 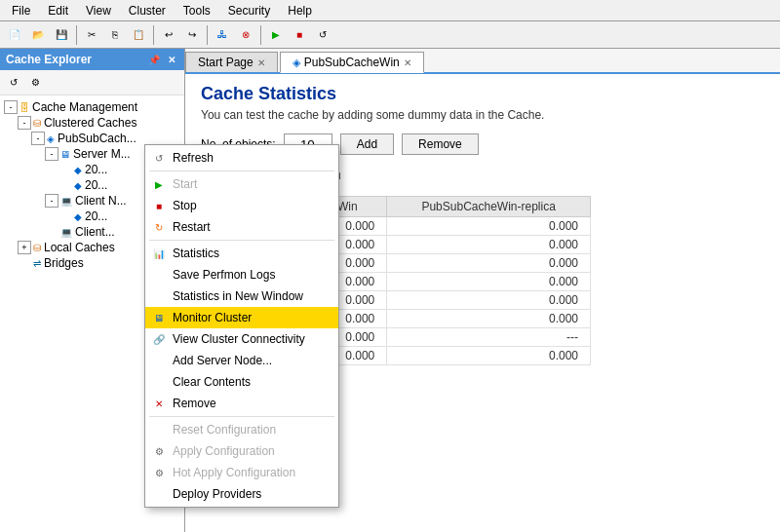 What do you see at coordinates (232, 62) in the screenshot?
I see `tab-start-page: Start Page ✕` at bounding box center [232, 62].